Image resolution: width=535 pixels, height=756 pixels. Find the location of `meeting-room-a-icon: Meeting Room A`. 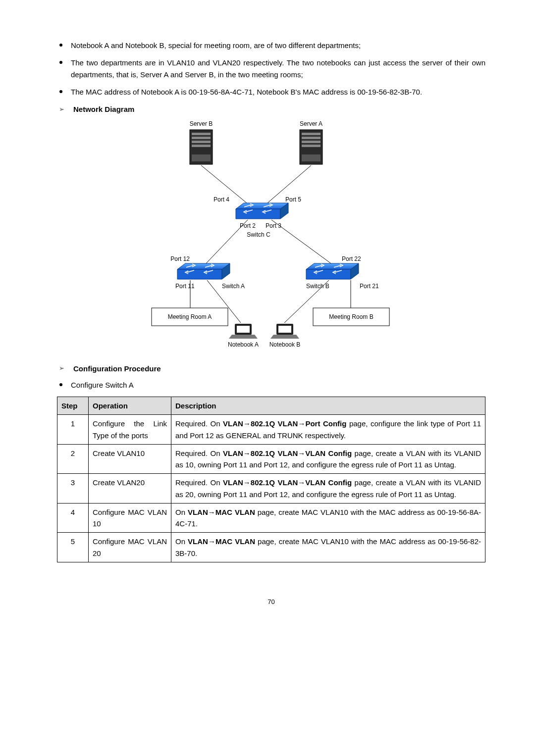

meeting-room-a-icon: Meeting Room A is located at coordinates (190, 317).